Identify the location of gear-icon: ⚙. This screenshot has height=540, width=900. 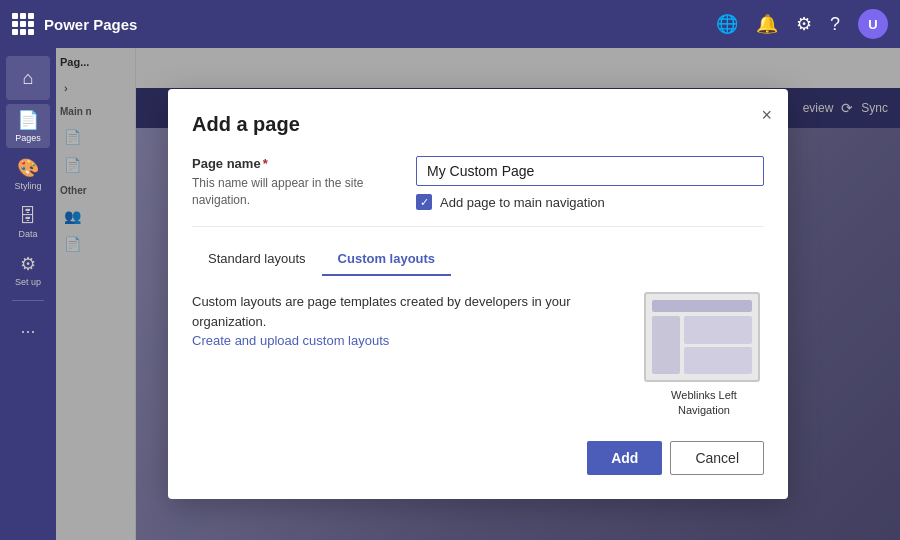
(804, 24).